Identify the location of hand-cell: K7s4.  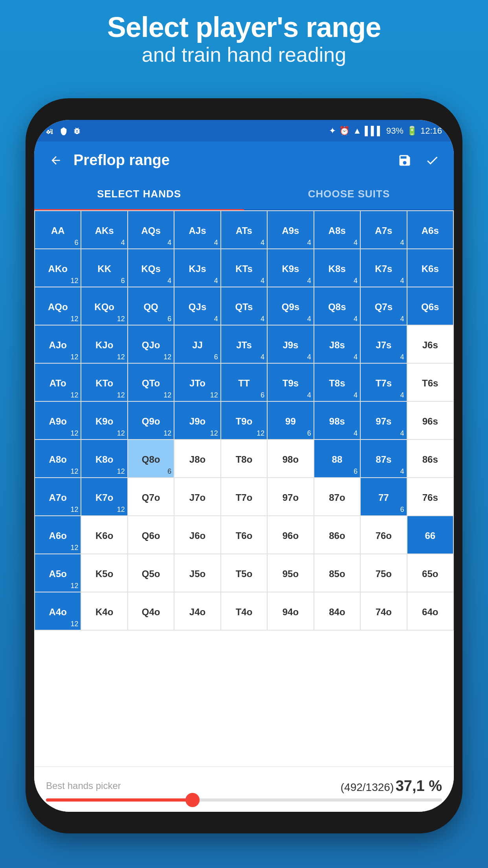
(383, 268).